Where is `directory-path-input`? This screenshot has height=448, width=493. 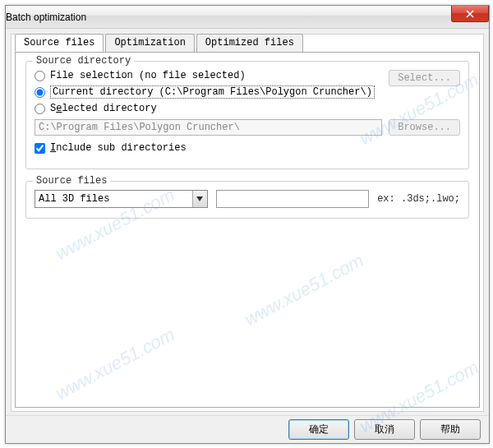
directory-path-input is located at coordinates (209, 127).